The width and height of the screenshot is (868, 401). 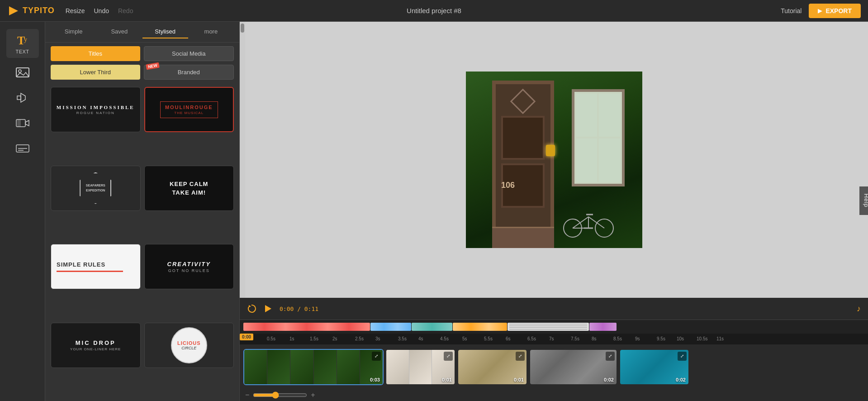 I want to click on template-keep-calm: KEEP CALM TAKE AIM!, so click(x=189, y=188).